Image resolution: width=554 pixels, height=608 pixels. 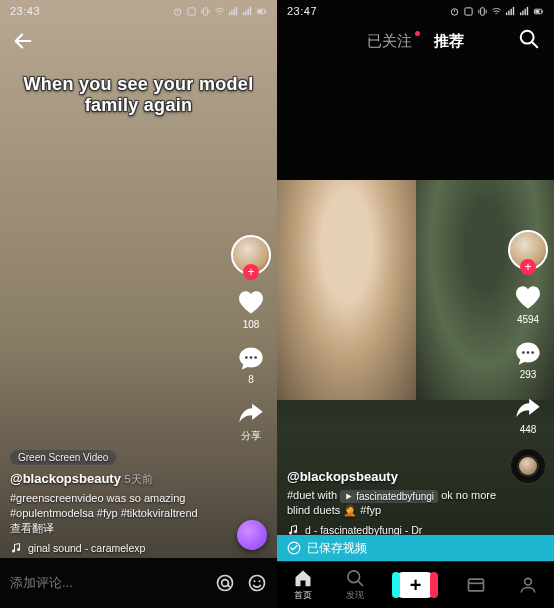 I want to click on tab-recommend-label: 推荐, so click(x=449, y=40).